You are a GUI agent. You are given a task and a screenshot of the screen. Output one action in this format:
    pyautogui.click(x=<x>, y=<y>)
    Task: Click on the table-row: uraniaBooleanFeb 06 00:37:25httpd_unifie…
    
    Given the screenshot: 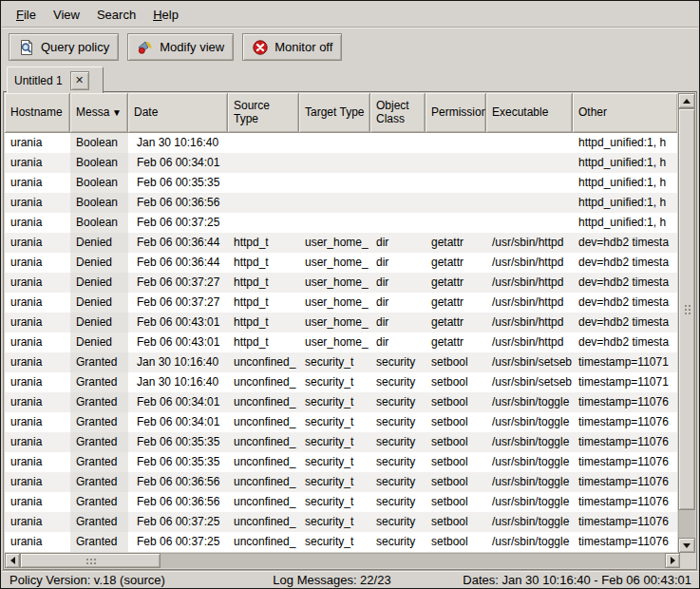 What is the action you would take?
    pyautogui.click(x=341, y=222)
    